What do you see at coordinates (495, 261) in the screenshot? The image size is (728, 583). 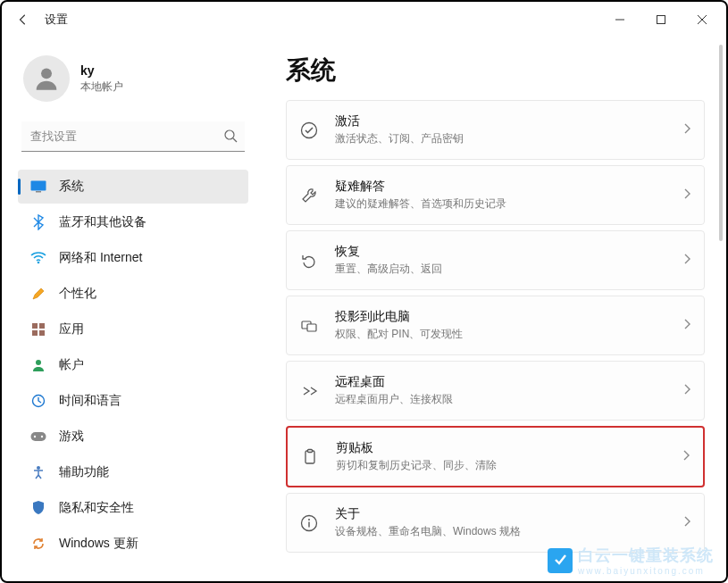 I see `card-recovery: 恢复 重置、高级启动、返回` at bounding box center [495, 261].